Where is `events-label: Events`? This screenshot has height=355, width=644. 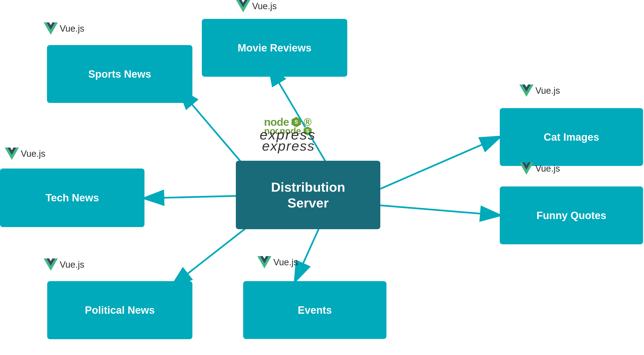
events-label: Events is located at coordinates (315, 310).